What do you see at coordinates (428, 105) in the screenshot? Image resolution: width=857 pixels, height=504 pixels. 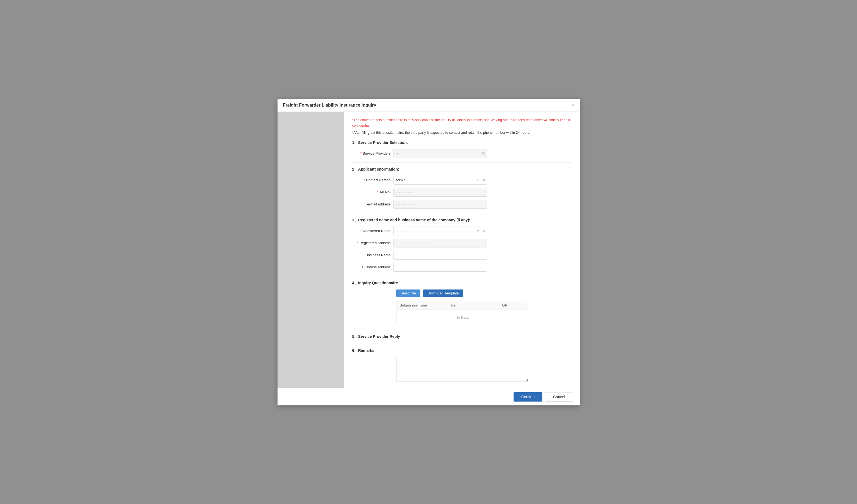 I see `modal-header: Freight Forwarder Liability Insurance In…` at bounding box center [428, 105].